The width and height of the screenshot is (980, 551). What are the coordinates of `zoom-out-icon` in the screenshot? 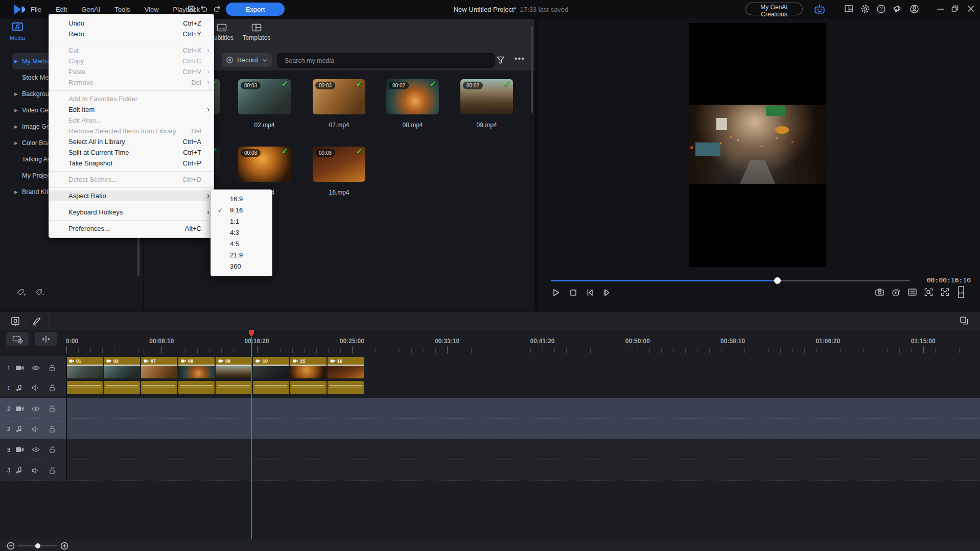 It's located at (11, 546).